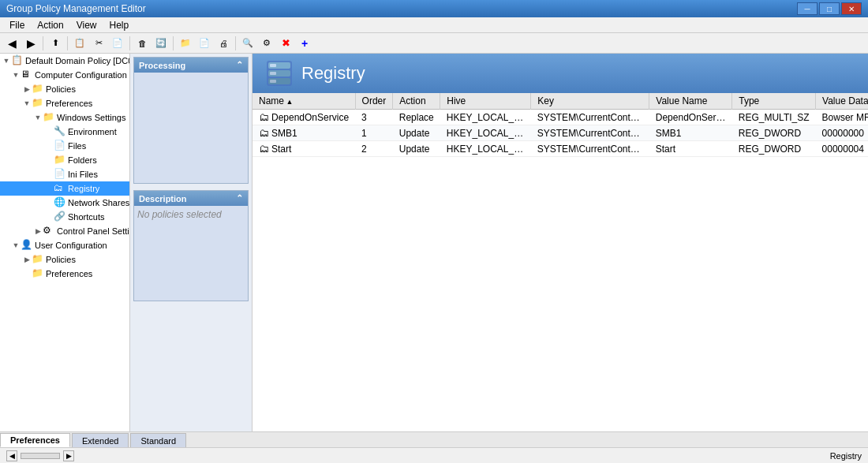  Describe the element at coordinates (35, 440) in the screenshot. I see `tab-preferences-label: Preferences` at that location.